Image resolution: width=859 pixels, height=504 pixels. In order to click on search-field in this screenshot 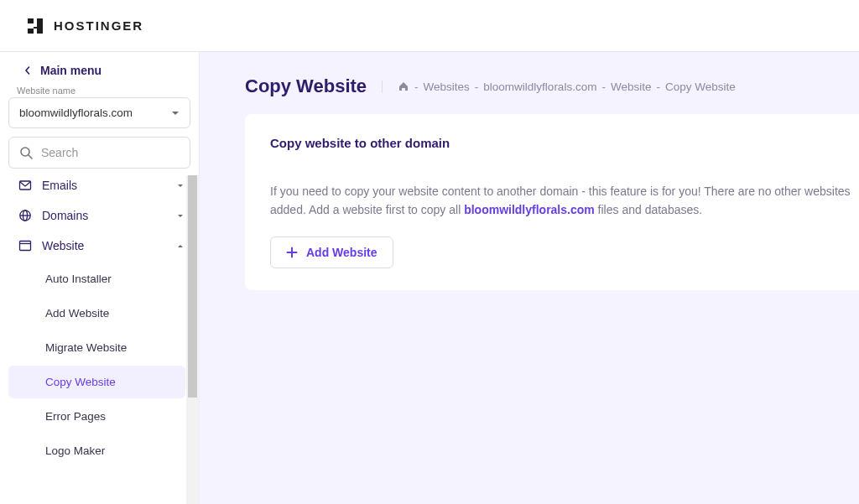, I will do `click(99, 153)`.